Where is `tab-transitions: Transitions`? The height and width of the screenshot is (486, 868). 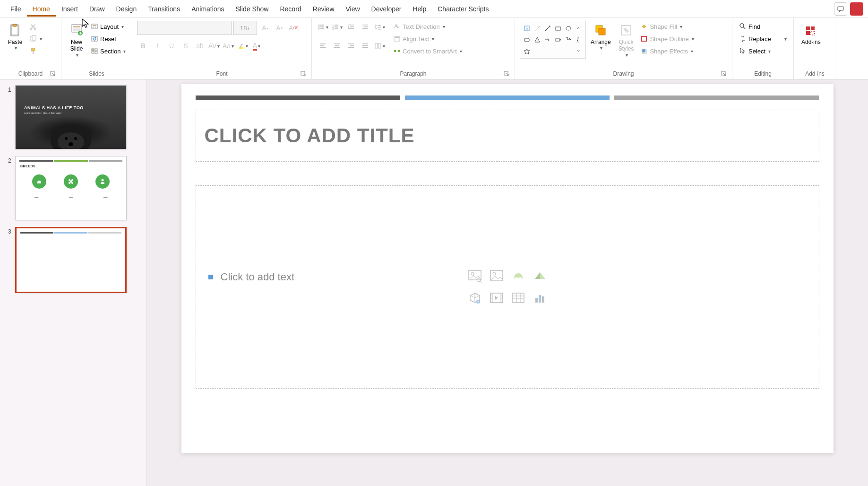
tab-transitions: Transitions is located at coordinates (164, 9).